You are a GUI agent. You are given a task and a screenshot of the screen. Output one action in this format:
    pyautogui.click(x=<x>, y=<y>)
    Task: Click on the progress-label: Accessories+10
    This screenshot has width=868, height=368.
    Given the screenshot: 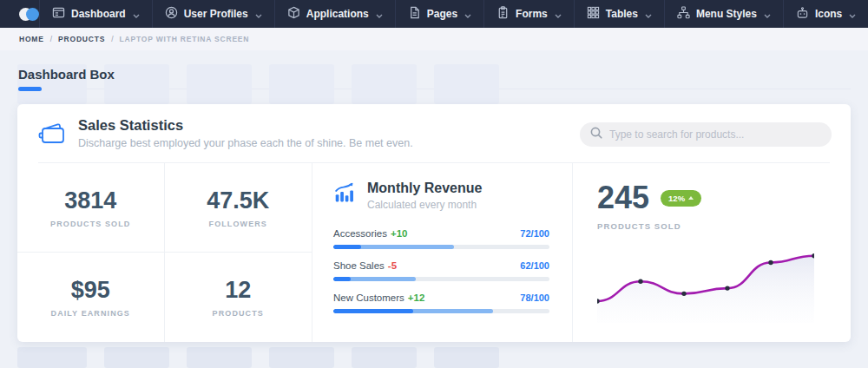 What is the action you would take?
    pyautogui.click(x=371, y=233)
    